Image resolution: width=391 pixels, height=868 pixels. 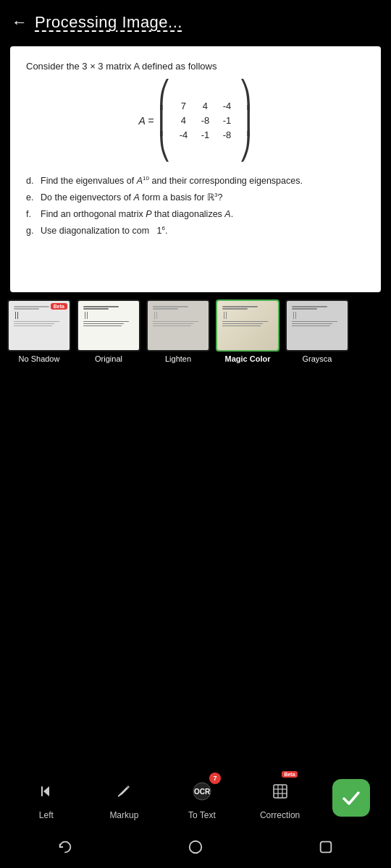 What do you see at coordinates (203, 791) in the screenshot?
I see `svg-text: OCR` at bounding box center [203, 791].